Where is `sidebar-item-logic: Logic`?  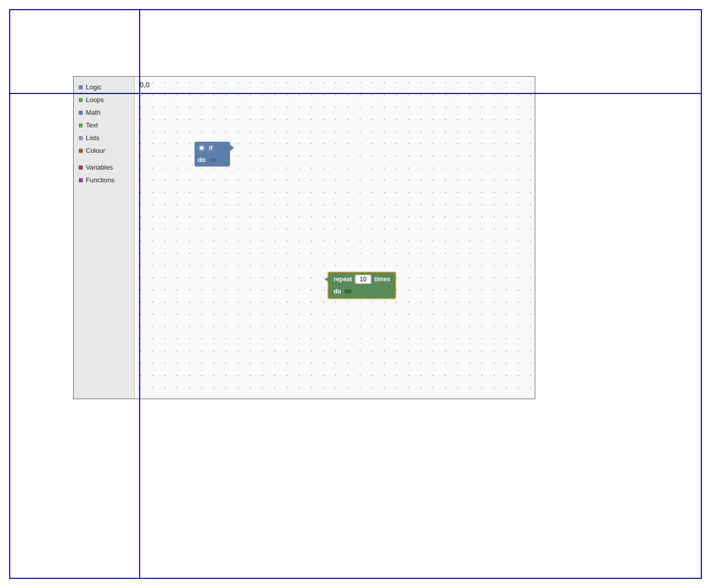
sidebar-item-logic: Logic is located at coordinates (104, 87).